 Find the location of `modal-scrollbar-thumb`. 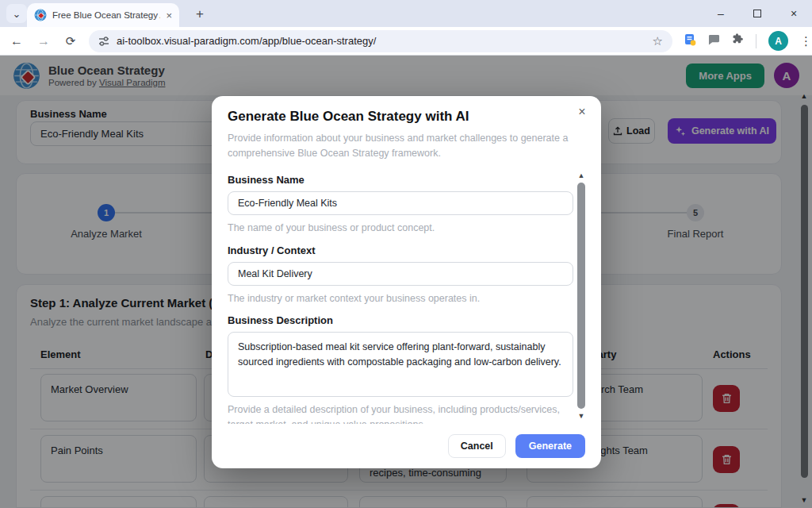

modal-scrollbar-thumb is located at coordinates (581, 295).